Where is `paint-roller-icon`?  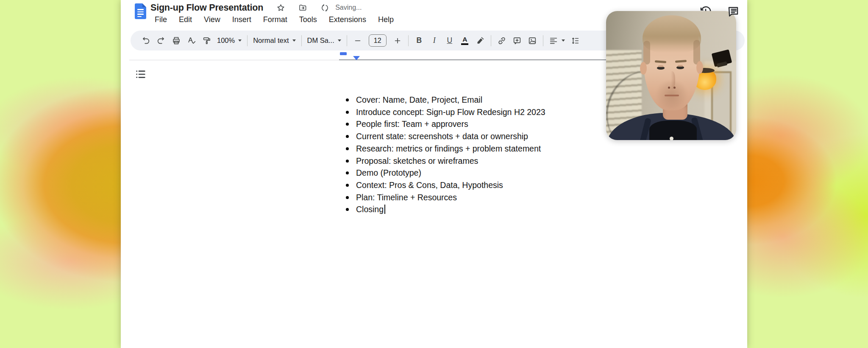 paint-roller-icon is located at coordinates (207, 41).